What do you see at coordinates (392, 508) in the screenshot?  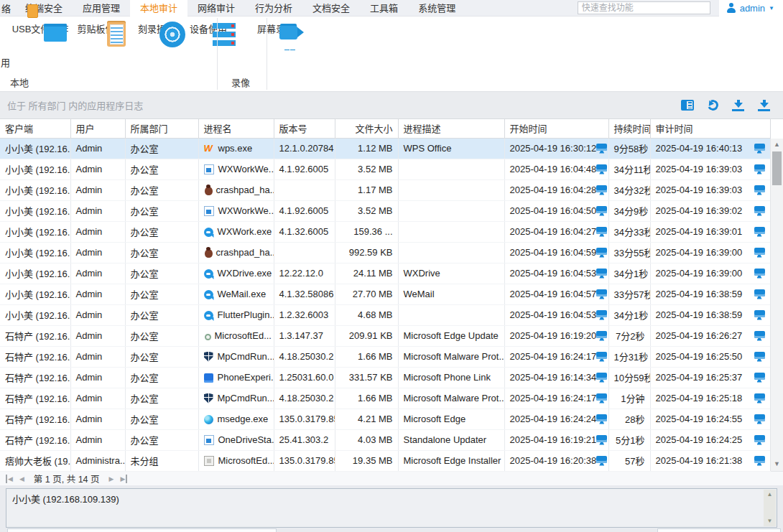 I see `detail-box: 小小美 (192.168.109.139) ▲ ▼` at bounding box center [392, 508].